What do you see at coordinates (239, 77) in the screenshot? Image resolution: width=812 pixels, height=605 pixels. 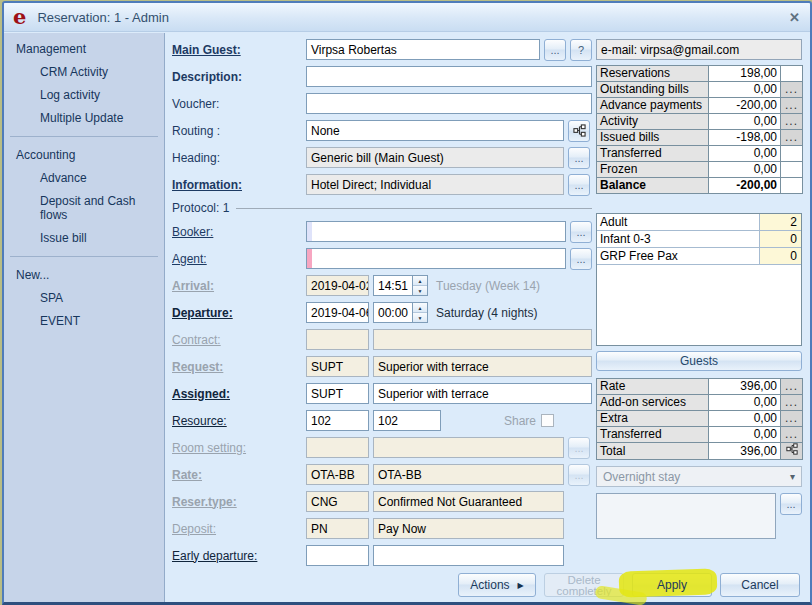 I see `description-label: Description:` at bounding box center [239, 77].